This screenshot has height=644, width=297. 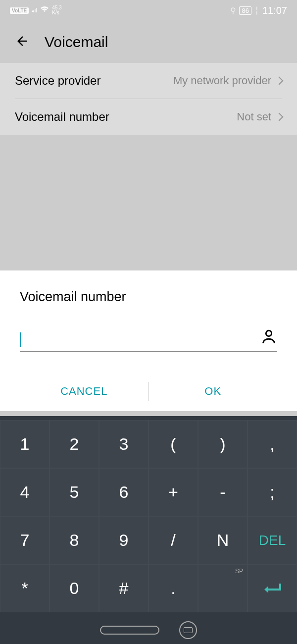 What do you see at coordinates (148, 42) in the screenshot?
I see `app-header: Voicemail` at bounding box center [148, 42].